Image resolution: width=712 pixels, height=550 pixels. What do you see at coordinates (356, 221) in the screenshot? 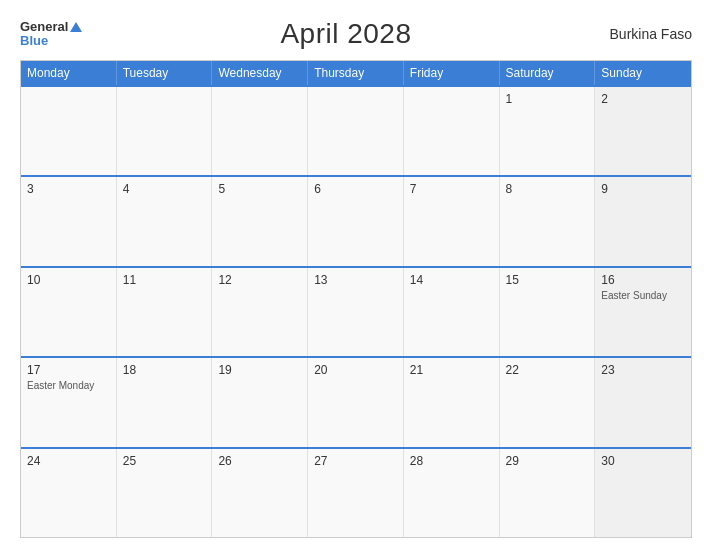
I see `table-row: 6` at bounding box center [356, 221].